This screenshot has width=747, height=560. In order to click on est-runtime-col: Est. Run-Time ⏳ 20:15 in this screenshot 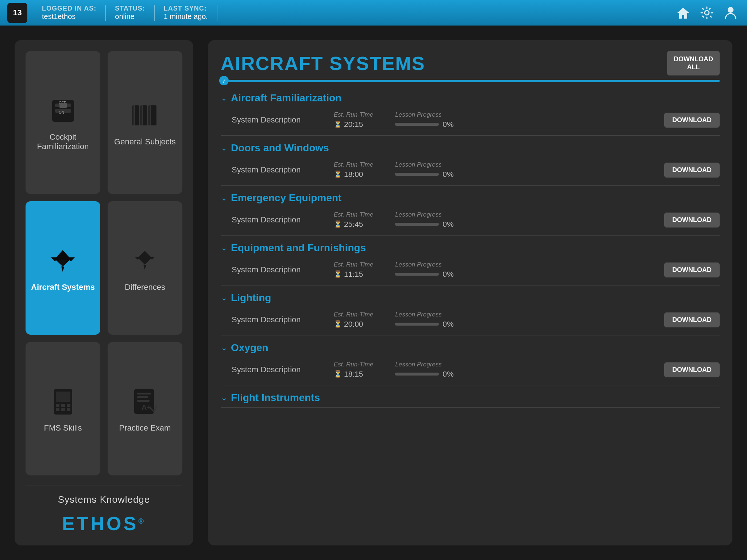, I will do `click(353, 120)`.